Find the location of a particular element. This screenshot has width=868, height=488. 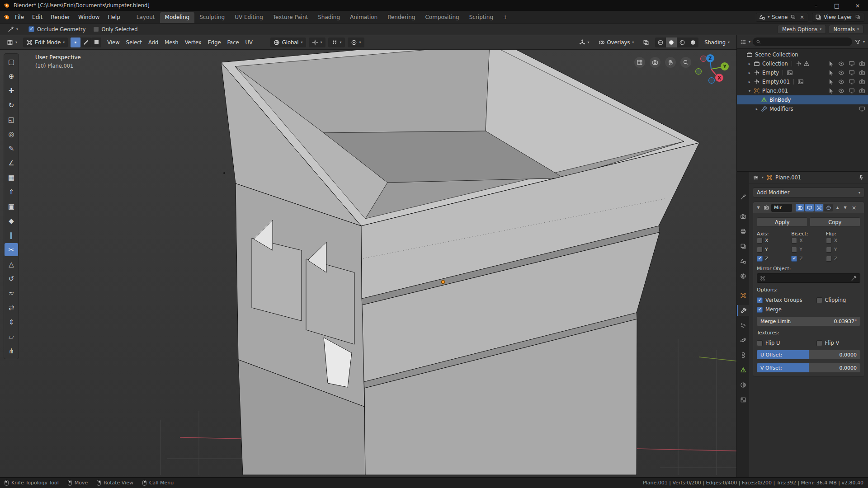

move-modifier-down-button: ▼ is located at coordinates (845, 208).